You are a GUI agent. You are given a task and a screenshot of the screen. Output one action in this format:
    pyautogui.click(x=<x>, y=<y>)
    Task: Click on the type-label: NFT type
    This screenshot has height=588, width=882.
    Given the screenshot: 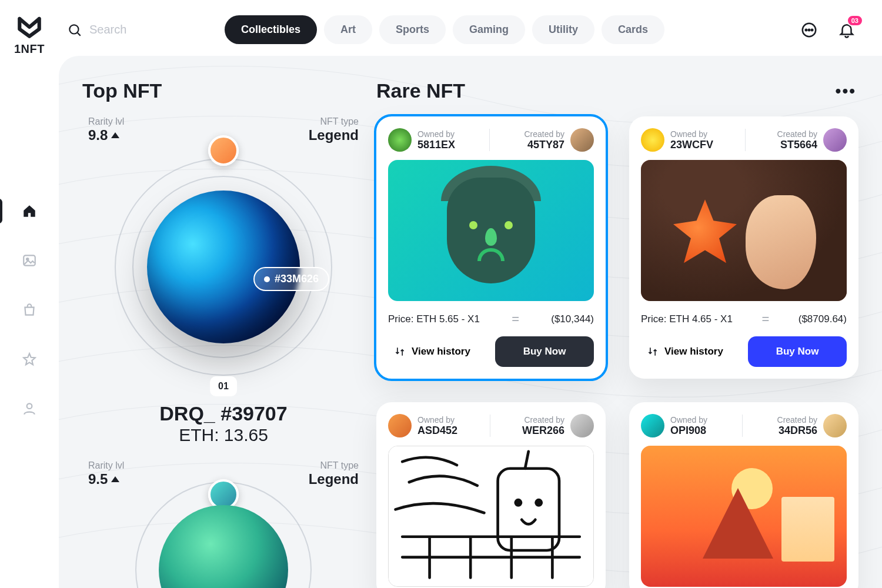 What is the action you would take?
    pyautogui.click(x=334, y=466)
    